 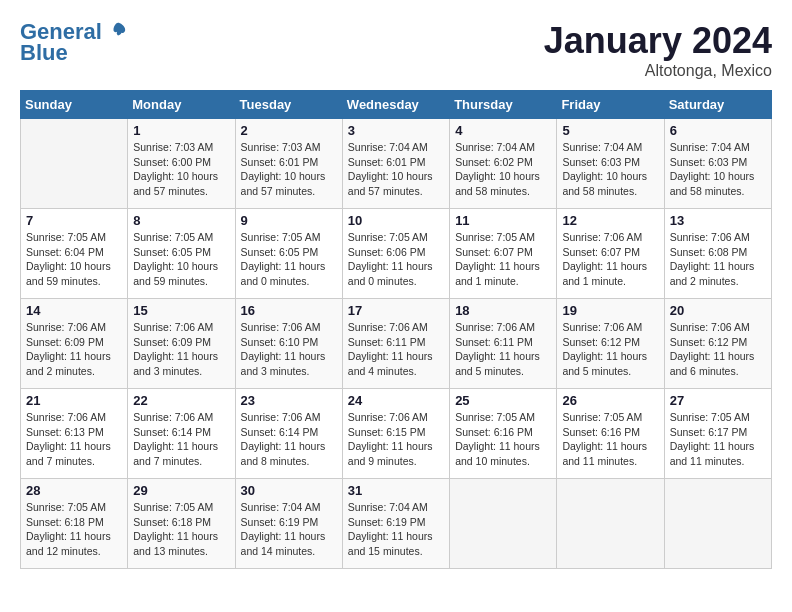 What do you see at coordinates (396, 130) in the screenshot?
I see `day-number: 3` at bounding box center [396, 130].